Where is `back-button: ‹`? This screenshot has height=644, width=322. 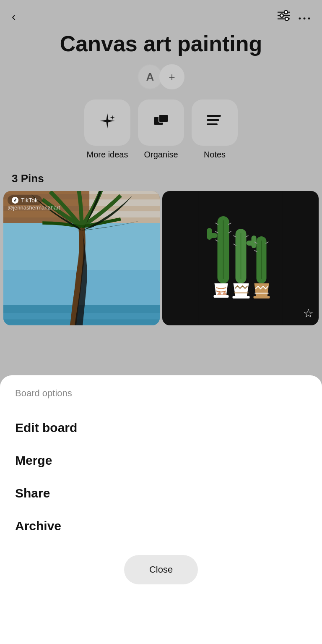 back-button: ‹ is located at coordinates (13, 17).